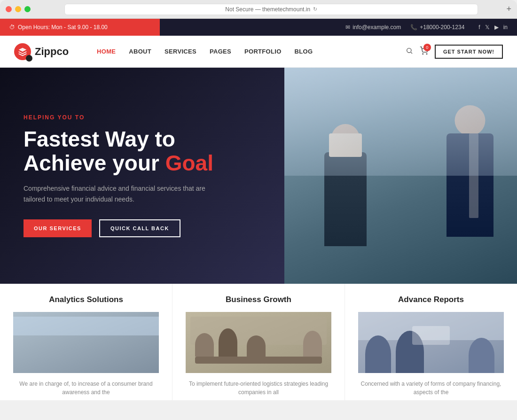 This screenshot has width=517, height=420. What do you see at coordinates (122, 194) in the screenshot?
I see `hero-description: Comprehensive financial advice and finan…` at bounding box center [122, 194].